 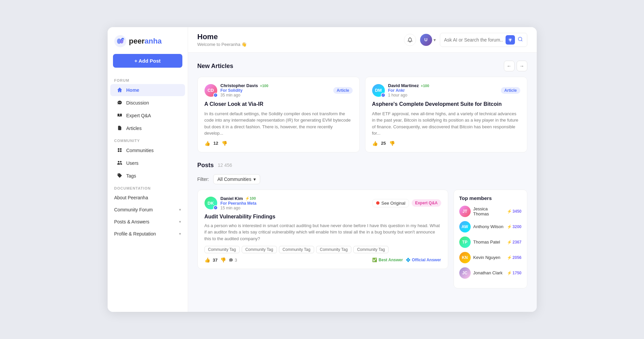 What do you see at coordinates (264, 86) in the screenshot?
I see `author-score-0: +100` at bounding box center [264, 86].